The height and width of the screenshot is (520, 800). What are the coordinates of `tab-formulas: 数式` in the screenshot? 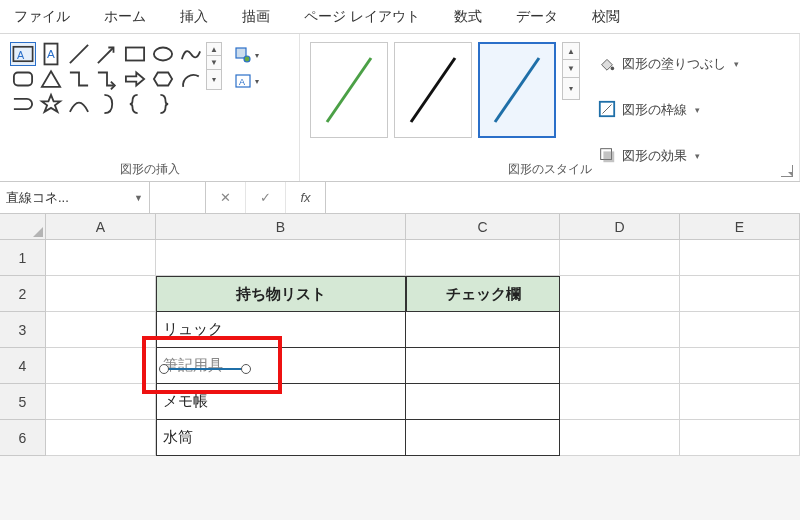 It's located at (468, 17).